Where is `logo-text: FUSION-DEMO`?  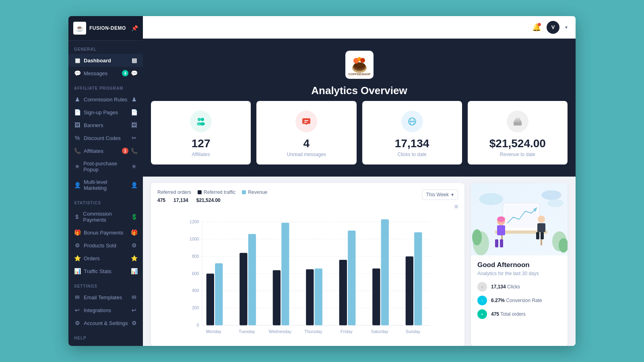
logo-text: FUSION-DEMO is located at coordinates (108, 28).